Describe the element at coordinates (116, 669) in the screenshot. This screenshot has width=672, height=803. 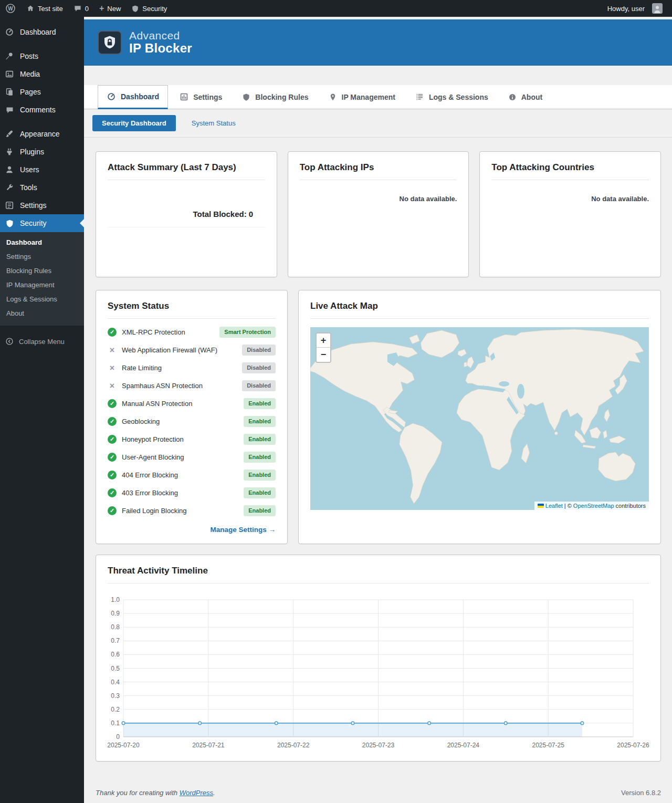
I see `y-tick-label: 0.5` at that location.